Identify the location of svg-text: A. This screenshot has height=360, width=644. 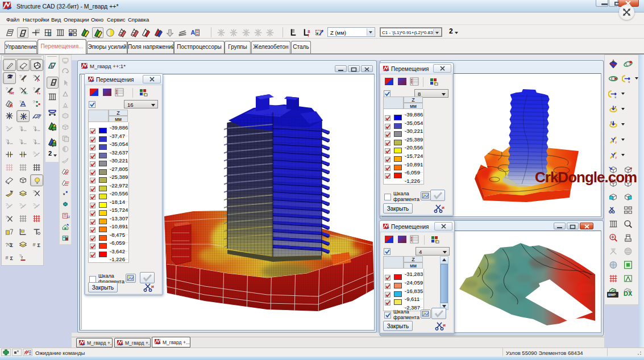
(193, 32).